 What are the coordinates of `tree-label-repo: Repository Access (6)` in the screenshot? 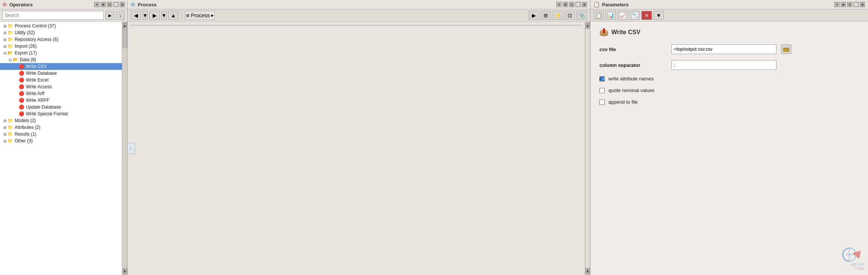 It's located at (37, 39).